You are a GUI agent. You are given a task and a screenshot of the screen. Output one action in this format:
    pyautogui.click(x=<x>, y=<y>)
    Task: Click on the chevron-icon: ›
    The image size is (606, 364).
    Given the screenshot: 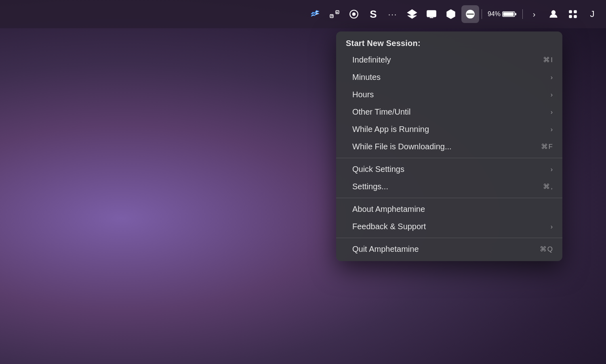 What is the action you would take?
    pyautogui.click(x=534, y=14)
    